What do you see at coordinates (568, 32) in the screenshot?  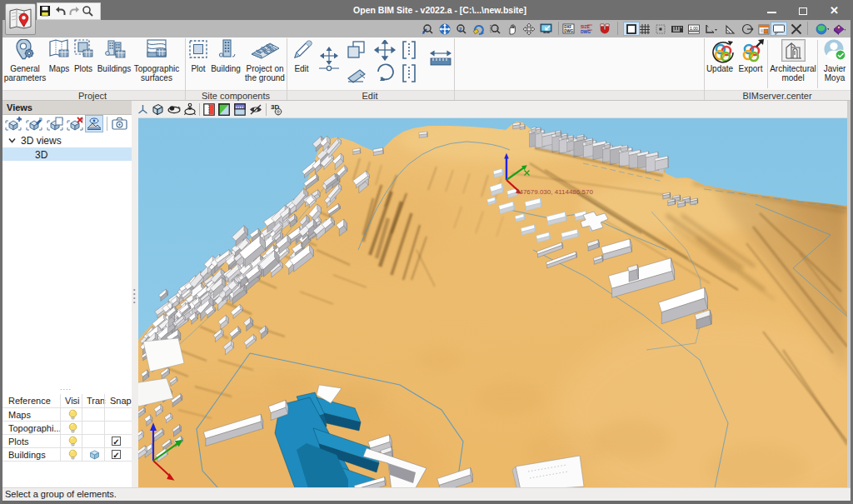 I see `svg-text: DWG` at bounding box center [568, 32].